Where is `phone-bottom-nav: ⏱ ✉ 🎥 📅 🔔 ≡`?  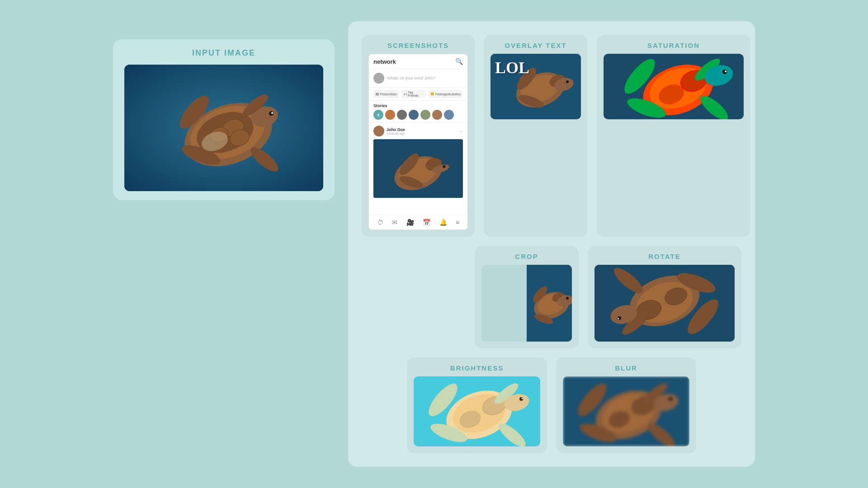
phone-bottom-nav: ⏱ ✉ 🎥 📅 🔔 ≡ is located at coordinates (418, 222).